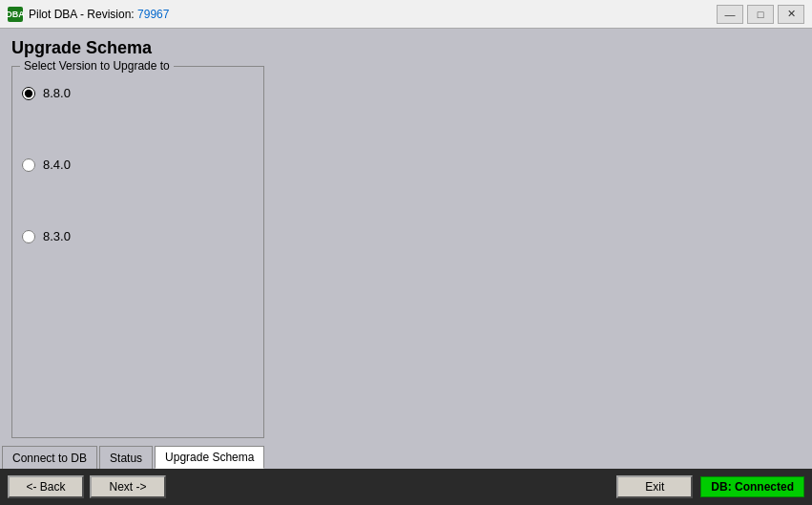 The width and height of the screenshot is (812, 505). I want to click on tab-upgrade-schema: Upgrade Schema, so click(210, 457).